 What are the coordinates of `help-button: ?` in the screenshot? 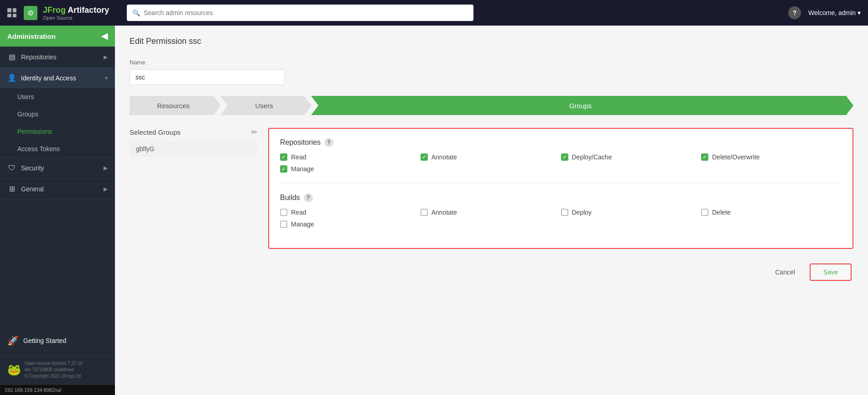 It's located at (795, 13).